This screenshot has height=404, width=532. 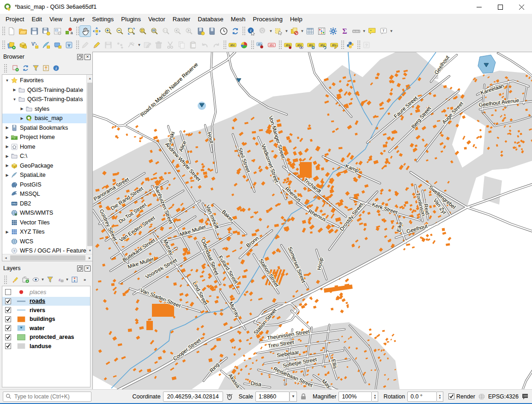 I want to click on pencilDd-icon, so click(x=85, y=45).